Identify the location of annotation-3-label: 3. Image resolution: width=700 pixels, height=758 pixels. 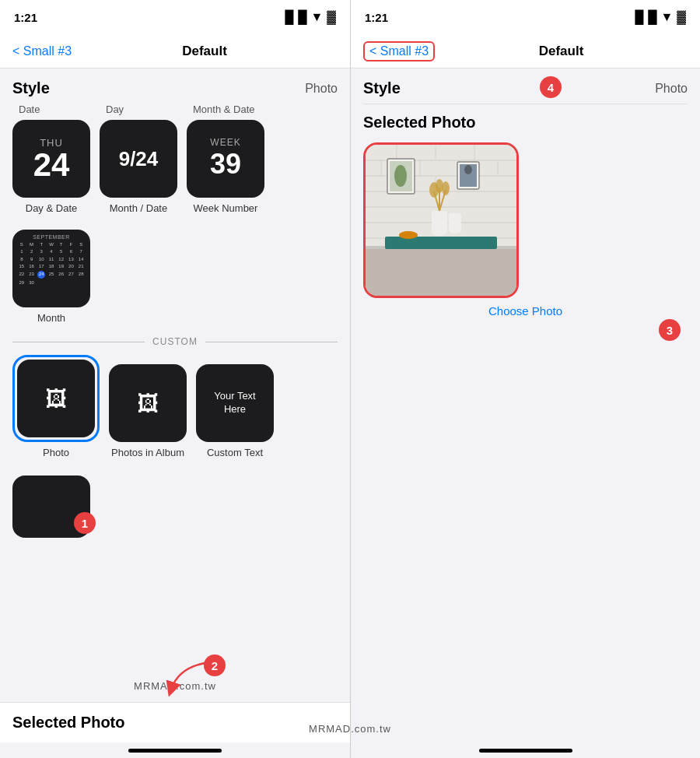
(670, 330).